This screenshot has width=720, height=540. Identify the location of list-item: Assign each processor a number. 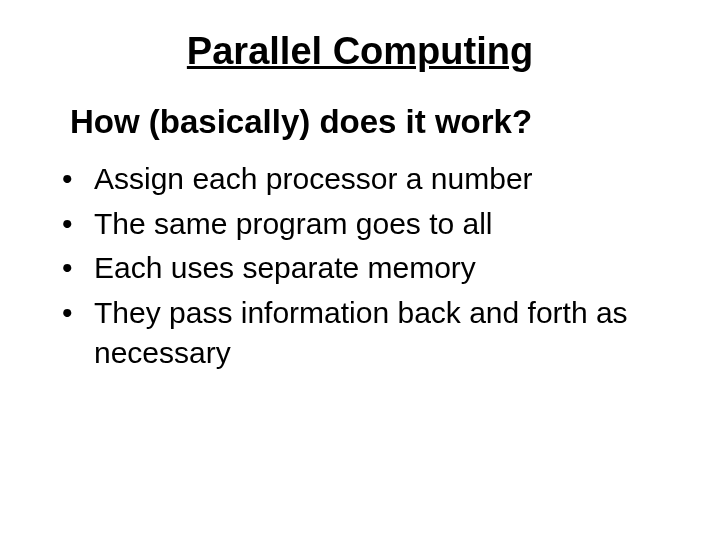
(371, 180).